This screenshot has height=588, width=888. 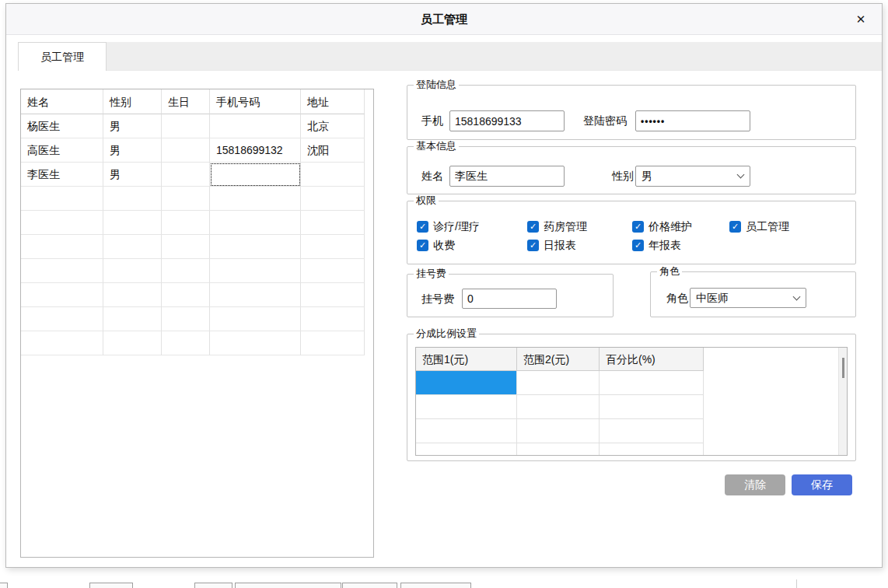 I want to click on scrollbar-thumb, so click(x=843, y=368).